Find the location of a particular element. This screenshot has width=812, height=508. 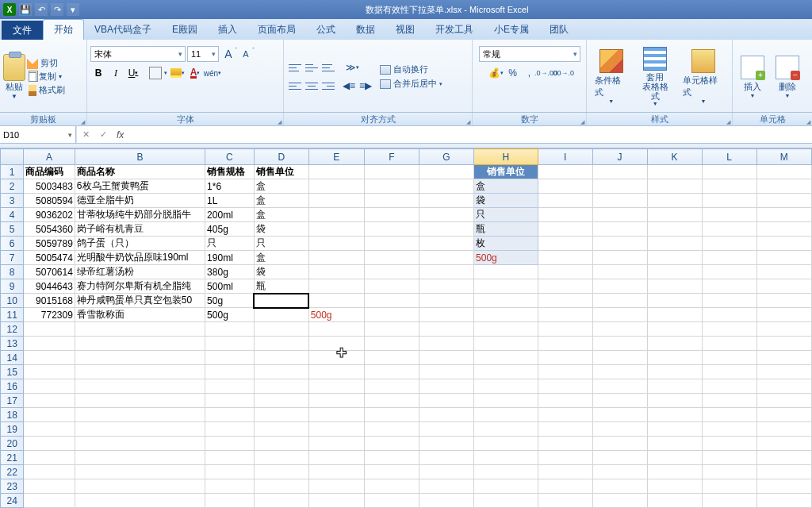

tab-developer: 开发工具 is located at coordinates (454, 30).